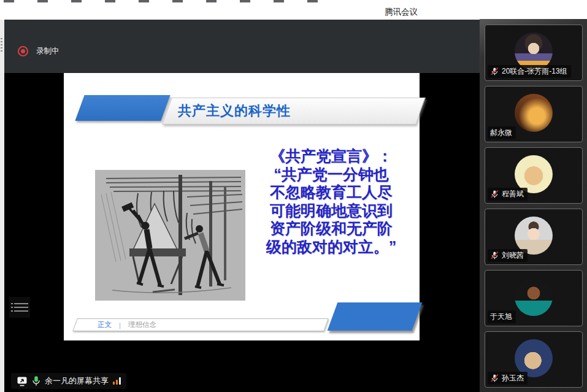 This screenshot has width=587, height=392. Describe the element at coordinates (331, 229) in the screenshot. I see `body-line: 资产阶级和无产阶` at that location.